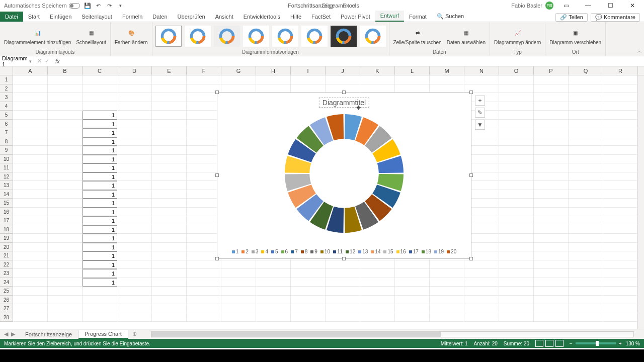  I want to click on chart-legend: 1234567891011121314151617181920, so click(344, 251).